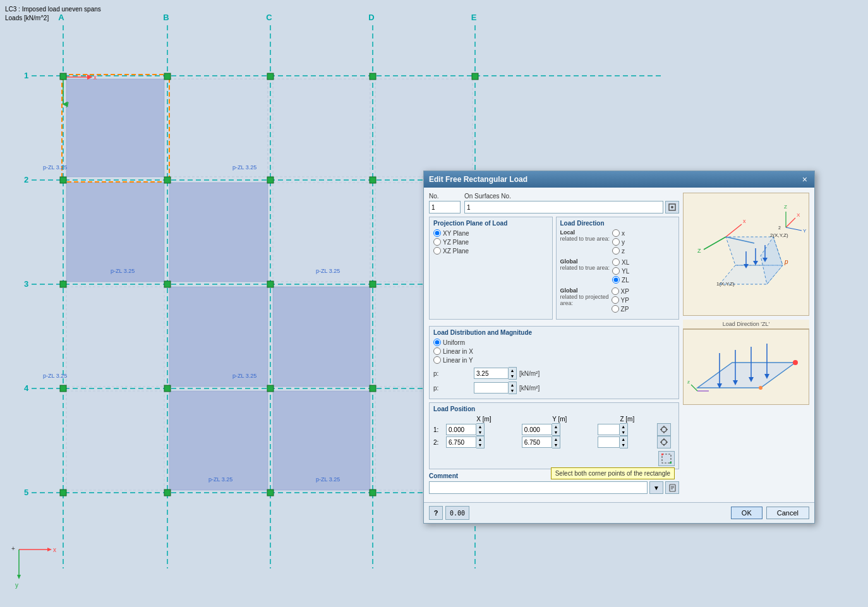 Image resolution: width=868 pixels, height=607 pixels. Describe the element at coordinates (461, 430) in the screenshot. I see `lp-r1-x-input` at that location.